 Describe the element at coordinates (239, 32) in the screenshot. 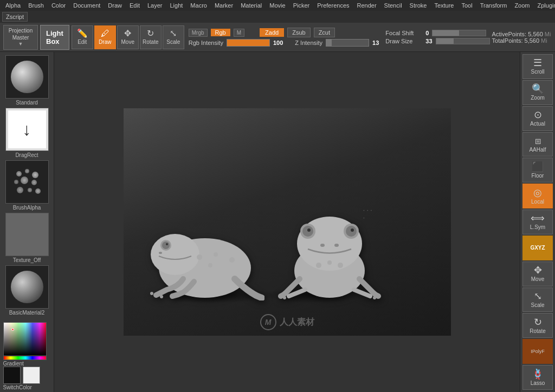

I see `m-button: M` at that location.